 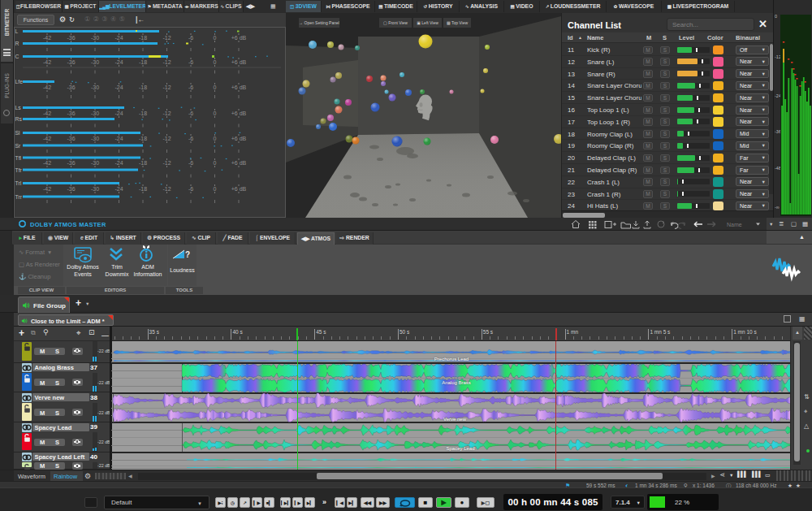 What do you see at coordinates (19, 81) in the screenshot?
I see `svg-text: Lfe` at bounding box center [19, 81].